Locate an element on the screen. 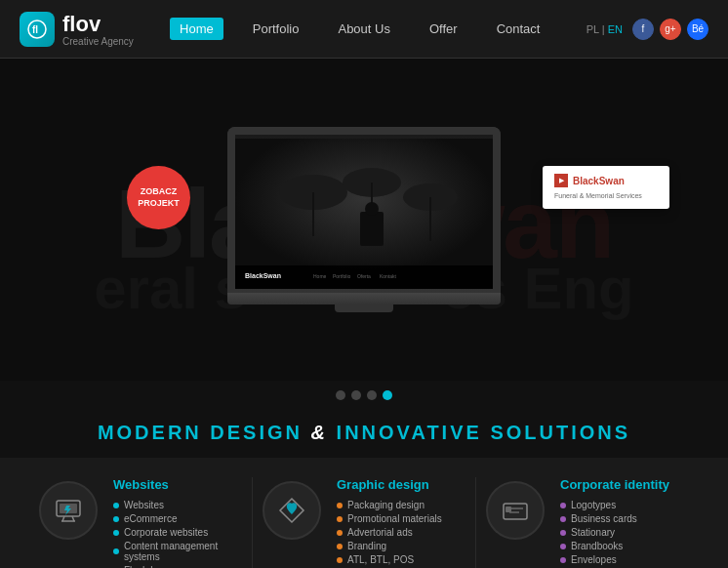  facebook-icon: f is located at coordinates (643, 29).